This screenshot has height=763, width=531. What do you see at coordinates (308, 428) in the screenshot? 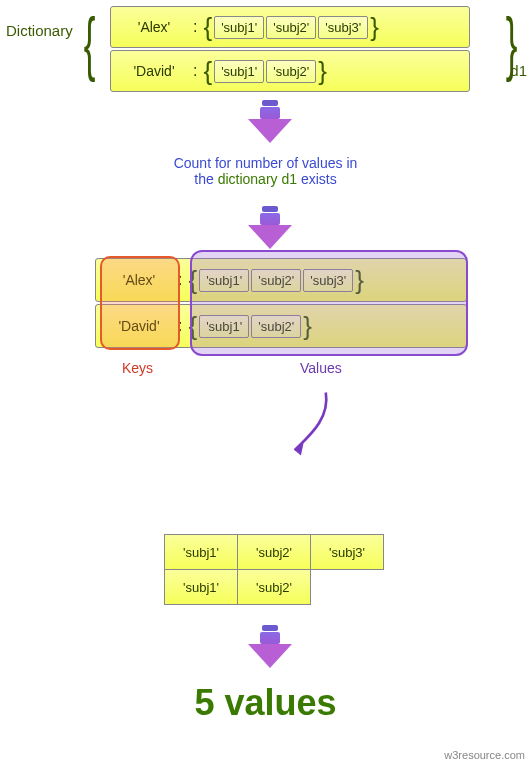
I see `curve-arrow-icon` at bounding box center [308, 428].